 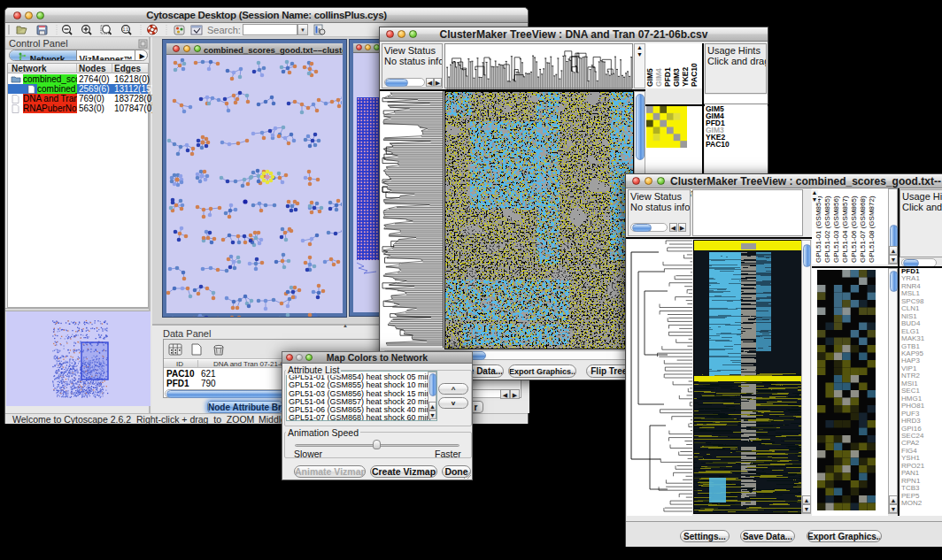 What do you see at coordinates (676, 78) in the screenshot?
I see `svg-text: GIM3` at bounding box center [676, 78].